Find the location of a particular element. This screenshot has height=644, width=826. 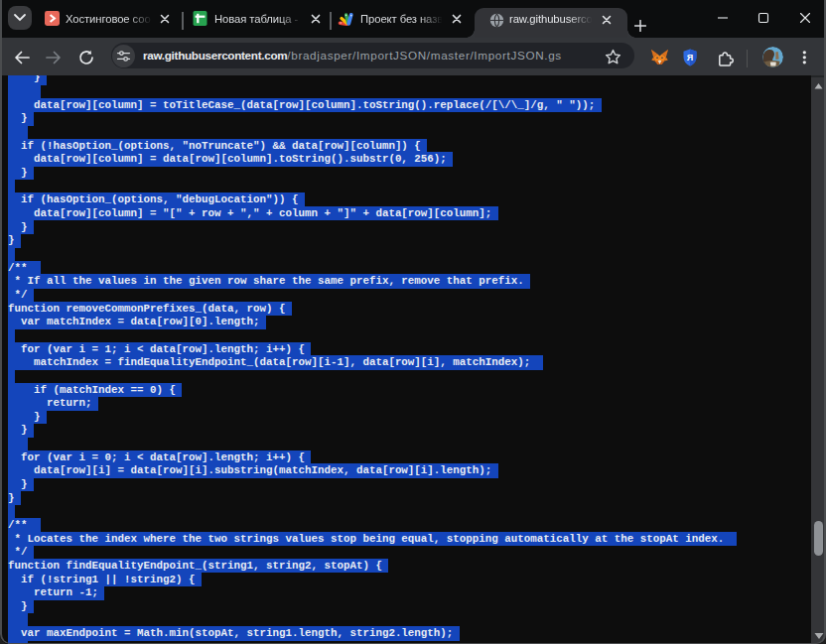

svg-text: Я is located at coordinates (690, 58).